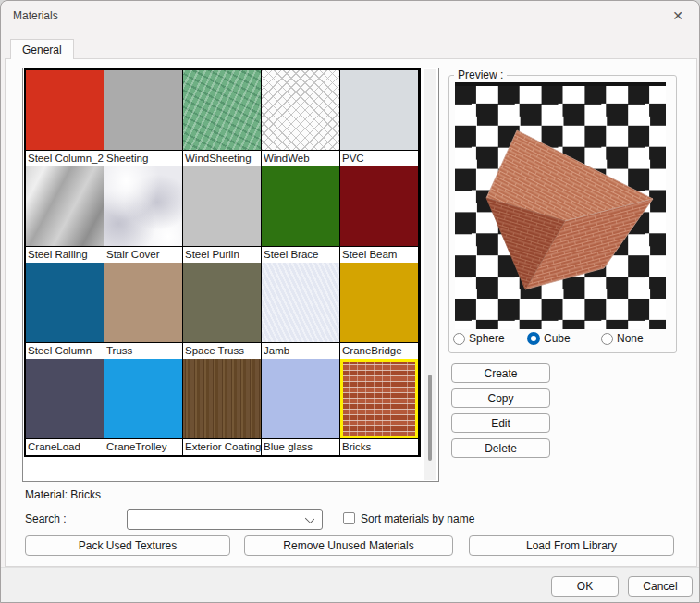 This screenshot has height=603, width=700. What do you see at coordinates (379, 254) in the screenshot?
I see `material-name: Steel Beam` at bounding box center [379, 254].